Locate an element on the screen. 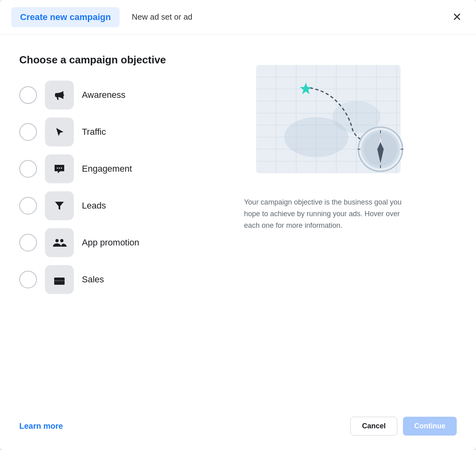  radio-traffic is located at coordinates (28, 132).